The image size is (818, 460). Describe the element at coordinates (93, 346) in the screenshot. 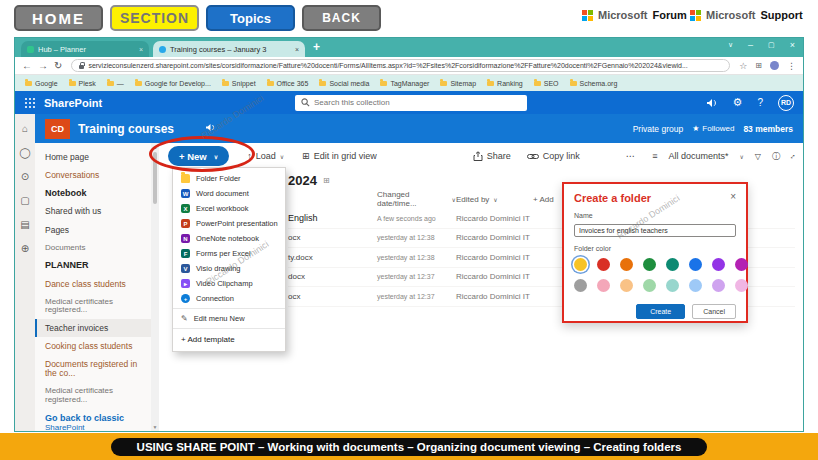

I see `sidebar-item: Cooking class students` at that location.